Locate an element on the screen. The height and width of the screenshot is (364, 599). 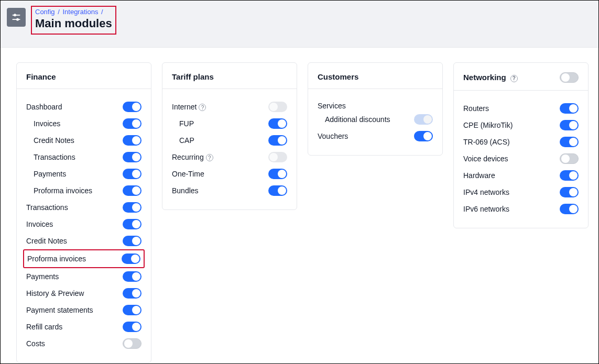
page-title: Main modules is located at coordinates (73, 24).